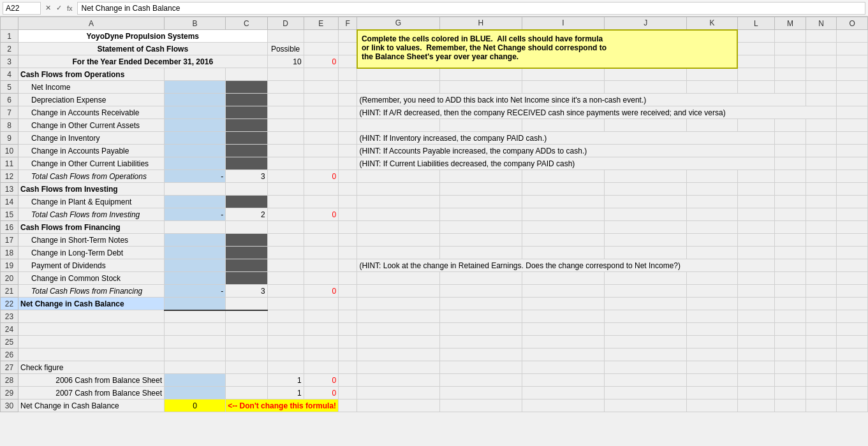  What do you see at coordinates (348, 304) in the screenshot?
I see `cell-f22` at bounding box center [348, 304].